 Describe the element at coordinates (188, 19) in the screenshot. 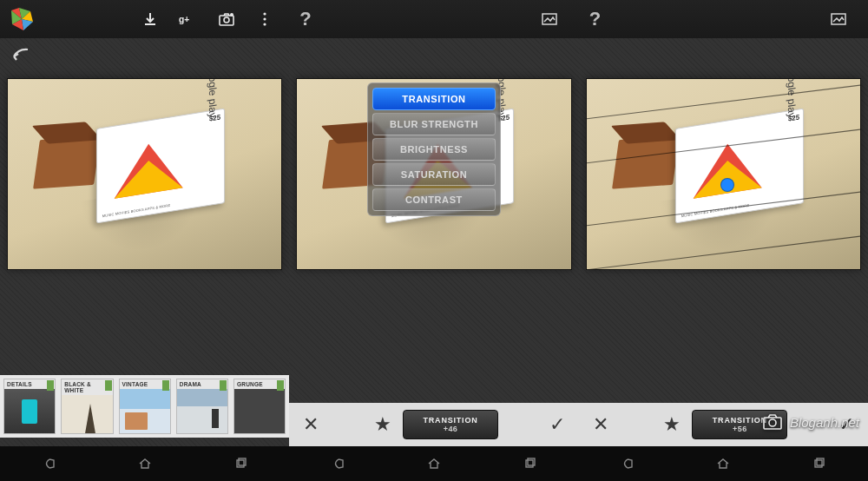

I see `google-plus-icon: g+` at that location.